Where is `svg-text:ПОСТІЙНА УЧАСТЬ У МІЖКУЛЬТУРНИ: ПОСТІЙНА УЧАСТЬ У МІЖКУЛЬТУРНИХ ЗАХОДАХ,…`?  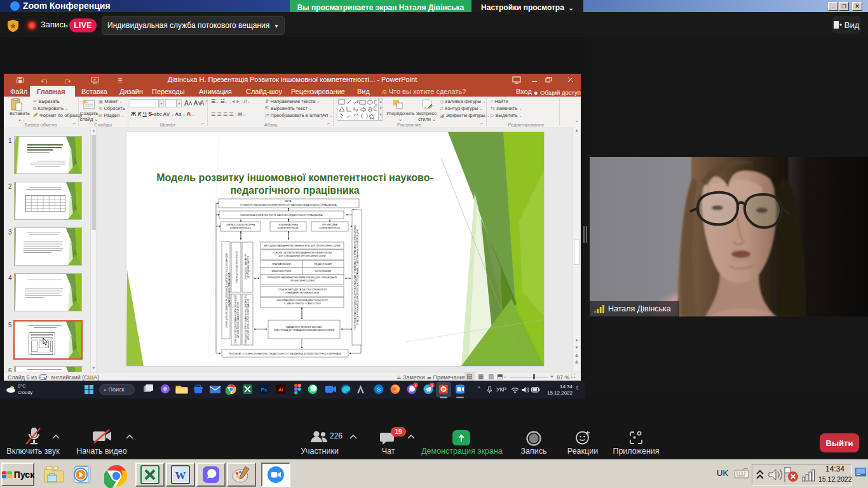
svg-text:ПОСТІЙНА УЧАСТЬ У МІЖКУЛЬТУРНИ: ПОСТІЙНА УЧАСТЬ У МІЖКУЛЬТУРНИХ ЗАХОДАХ,… is located at coordinates (355, 277).